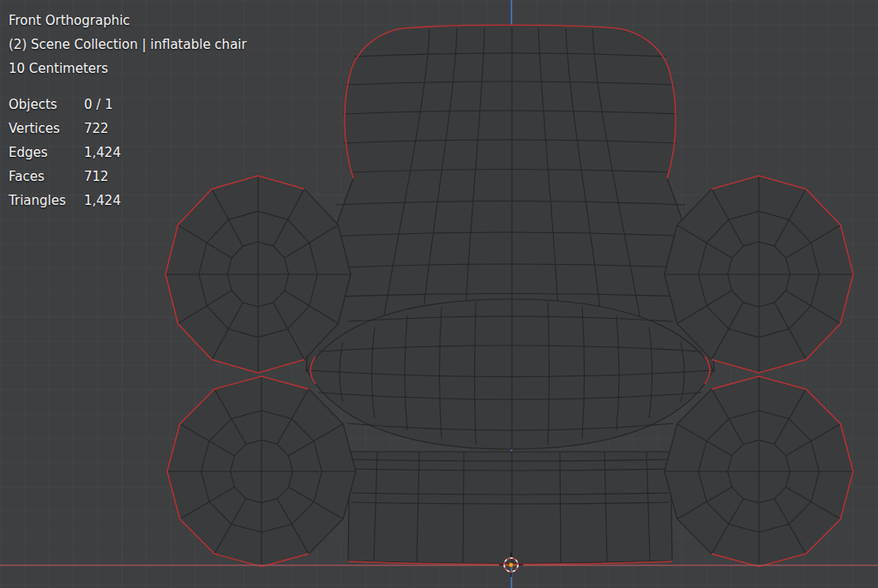  What do you see at coordinates (510, 508) in the screenshot?
I see `chair-base` at bounding box center [510, 508].